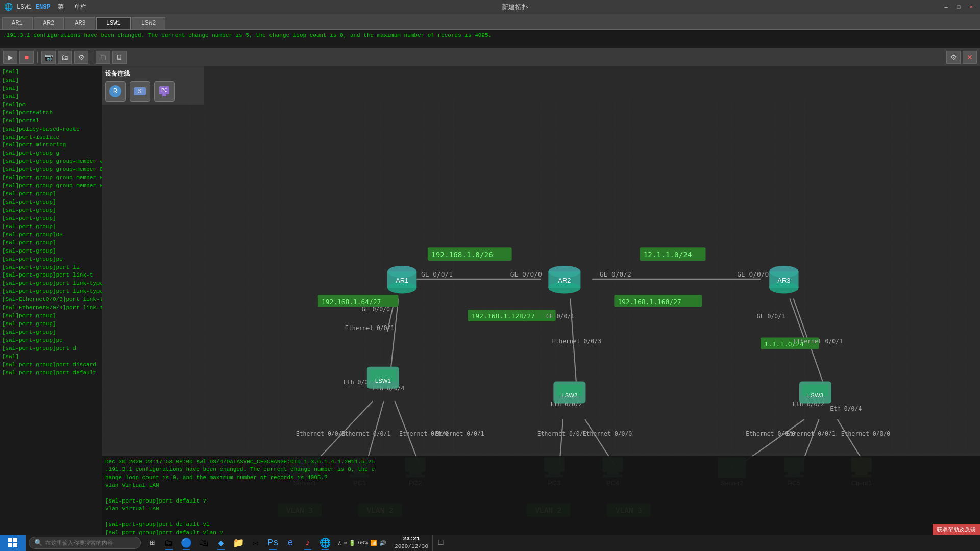 The width and height of the screenshot is (980, 551). I want to click on keyboard-icon: ⌨, so click(345, 543).